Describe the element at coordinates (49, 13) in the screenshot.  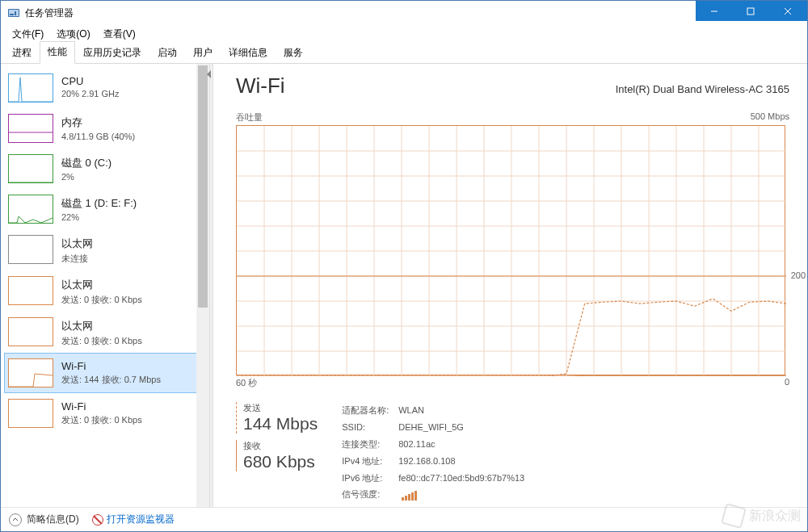
I see `window-title: 任务管理器` at that location.